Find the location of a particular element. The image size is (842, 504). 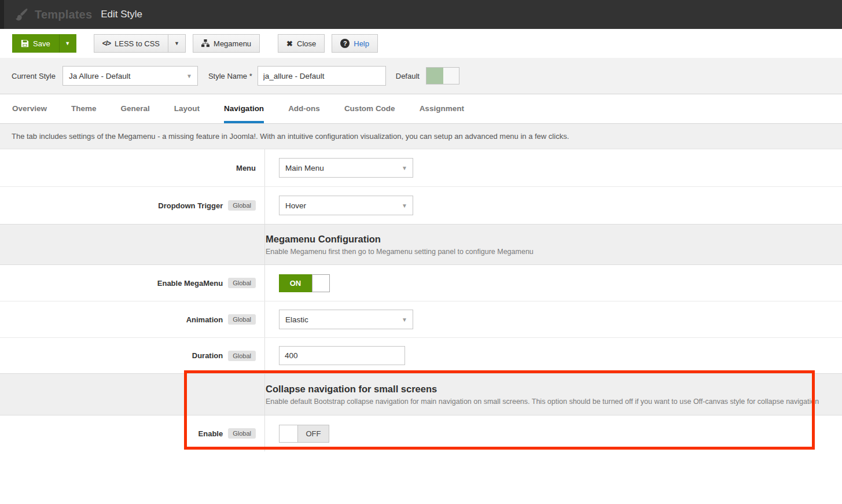

dropdown-trigger-row: Dropdown Trigger Global Hover ▼ is located at coordinates (421, 205).